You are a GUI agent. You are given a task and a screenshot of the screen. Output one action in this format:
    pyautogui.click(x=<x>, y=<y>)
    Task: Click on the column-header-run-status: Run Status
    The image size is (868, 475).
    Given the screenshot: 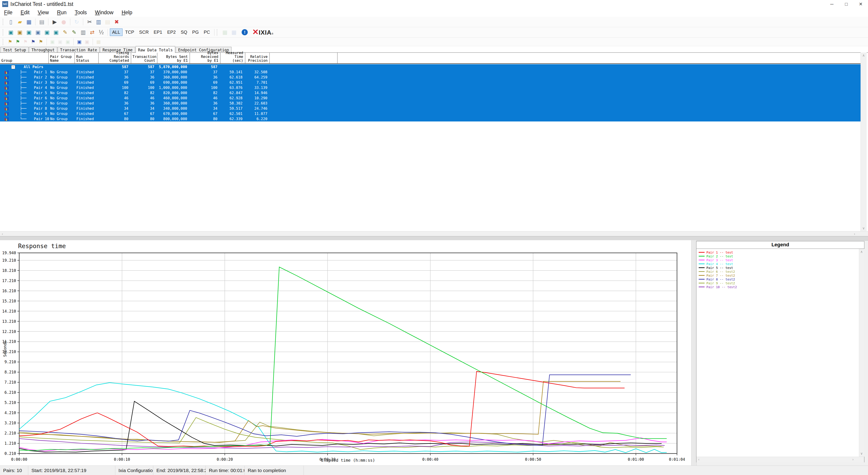 What is the action you would take?
    pyautogui.click(x=87, y=58)
    